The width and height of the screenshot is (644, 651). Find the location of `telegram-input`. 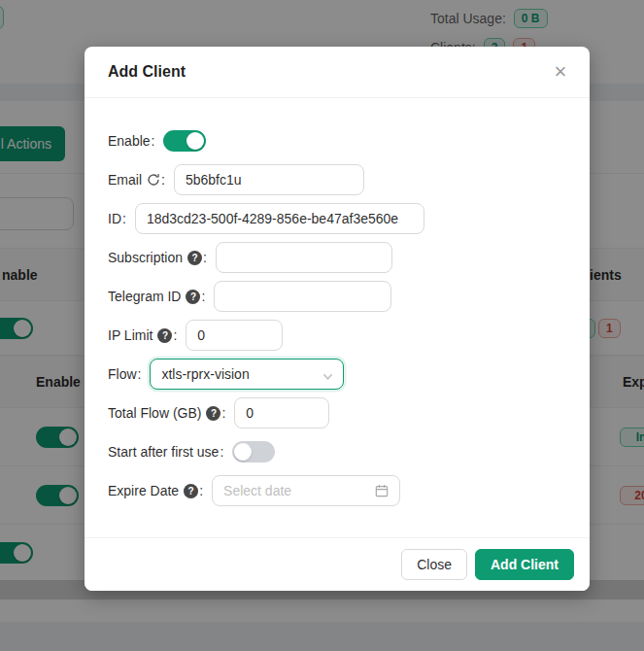

telegram-input is located at coordinates (303, 296).